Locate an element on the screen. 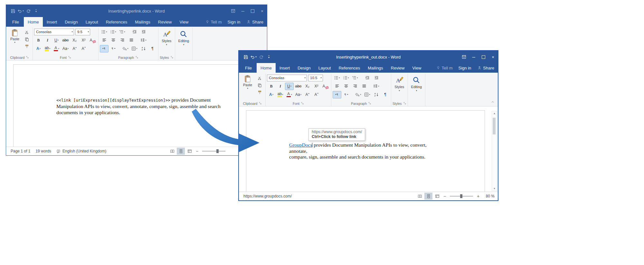 This screenshot has width=644, height=265. change-case-button: Aa▾ is located at coordinates (298, 95).